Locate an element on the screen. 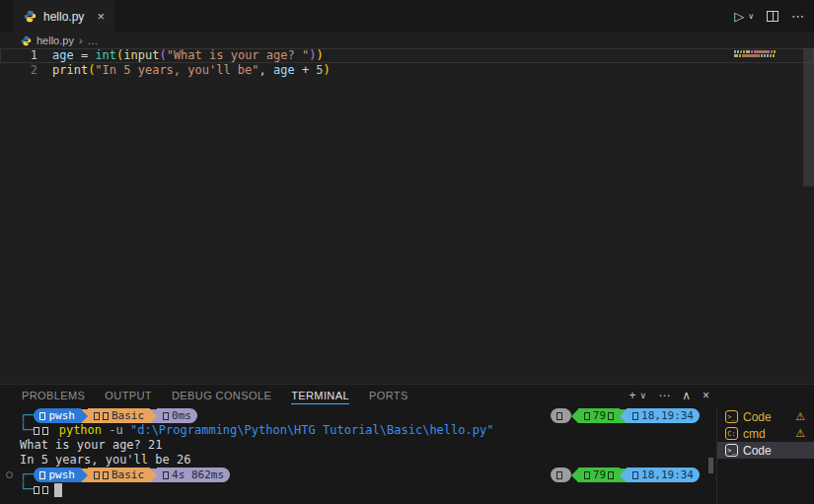 Image resolution: width=814 pixels, height=504 pixels. left-prompt-badges: pwshBasic4s 862ms is located at coordinates (132, 475).